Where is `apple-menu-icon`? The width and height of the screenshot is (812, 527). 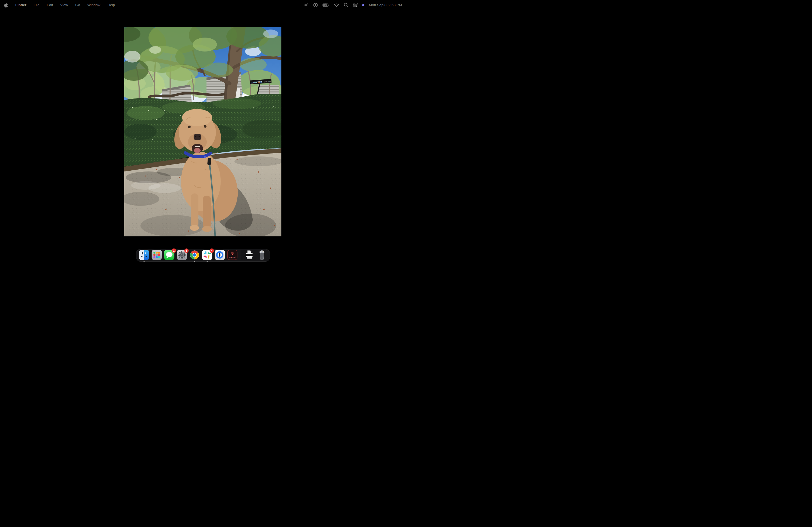 apple-menu-icon is located at coordinates (6, 5).